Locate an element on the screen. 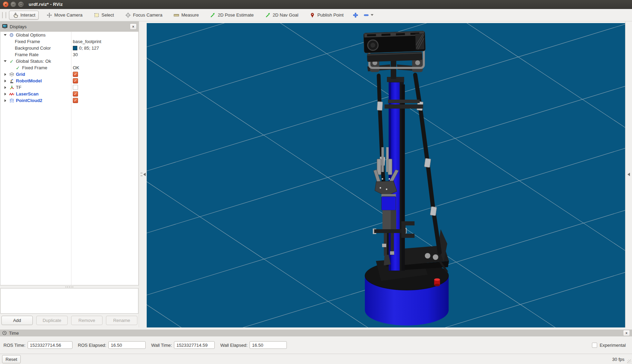 This screenshot has height=364, width=632. tool-interact: Interact is located at coordinates (24, 15).